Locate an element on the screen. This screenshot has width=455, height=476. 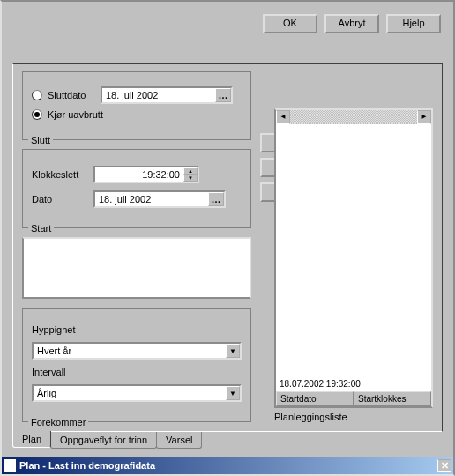
dato-input: 18. juli 2002 … is located at coordinates (160, 199).